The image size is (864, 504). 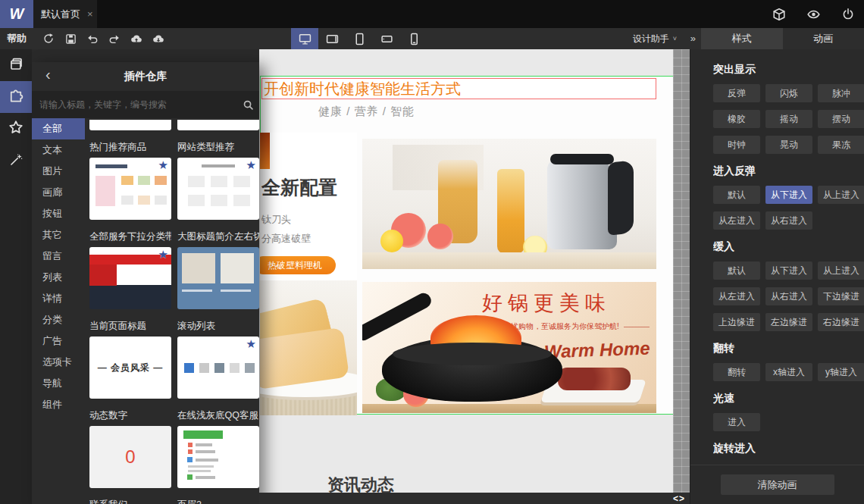 What do you see at coordinates (679, 499) in the screenshot?
I see `code-view-icon: <>` at bounding box center [679, 499].